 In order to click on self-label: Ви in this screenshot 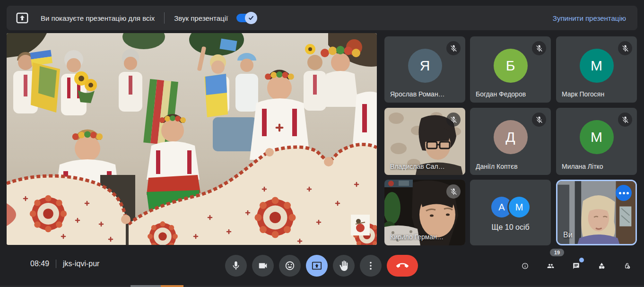, I will do `click(568, 235)`.